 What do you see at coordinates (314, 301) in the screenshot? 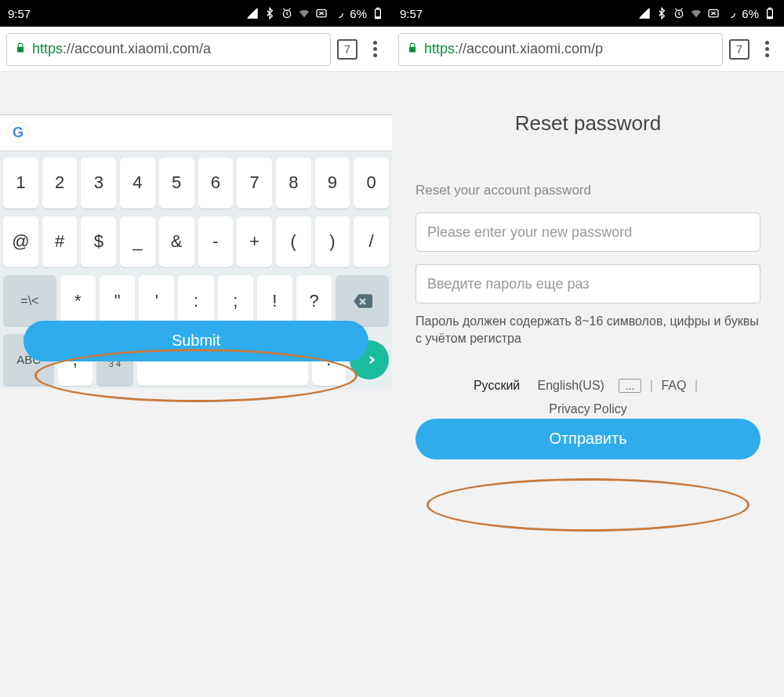
I see `key-question: ?` at bounding box center [314, 301].